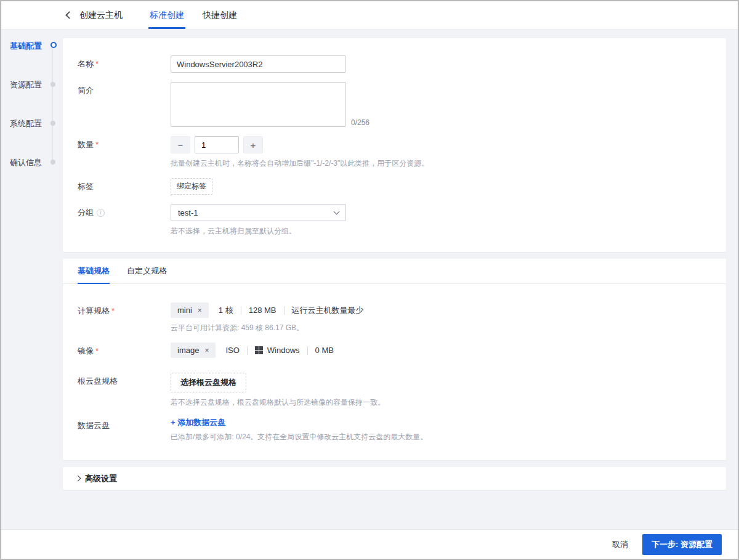  What do you see at coordinates (394, 105) in the screenshot?
I see `description-row: 简介 0/256` at bounding box center [394, 105].